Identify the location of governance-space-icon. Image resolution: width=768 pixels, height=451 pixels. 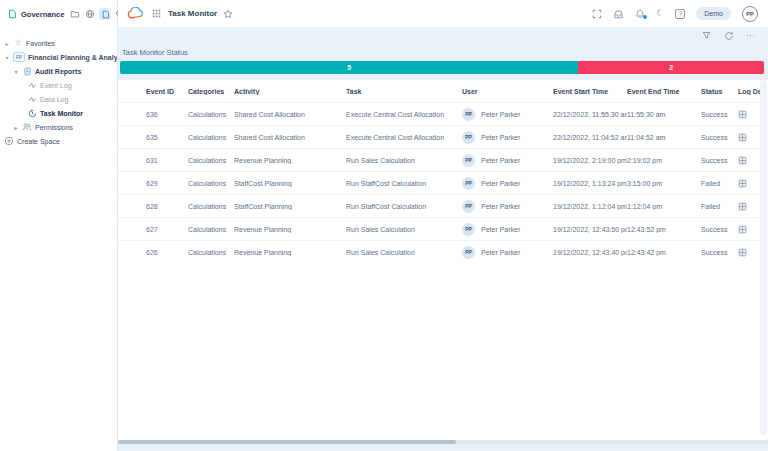
(12, 14).